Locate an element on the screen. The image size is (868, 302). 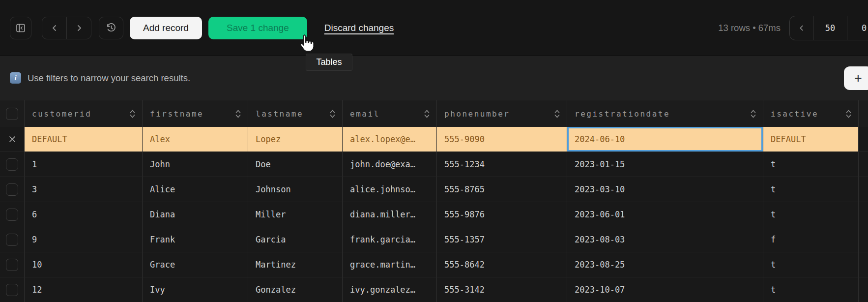
column-header-label: email is located at coordinates (365, 114).